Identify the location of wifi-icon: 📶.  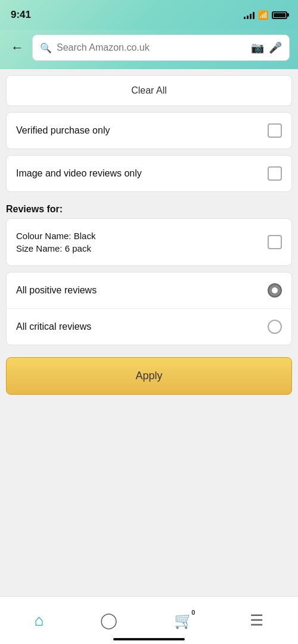
(263, 15).